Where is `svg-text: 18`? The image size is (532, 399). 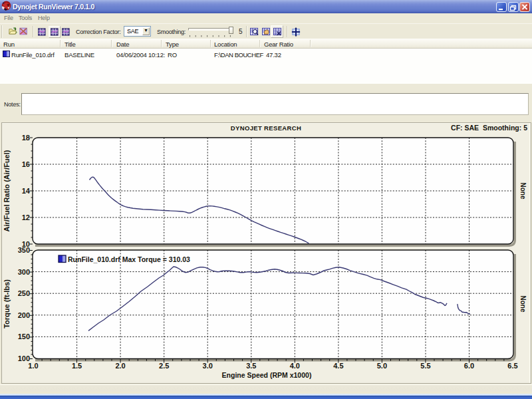
svg-text: 18 is located at coordinates (26, 138).